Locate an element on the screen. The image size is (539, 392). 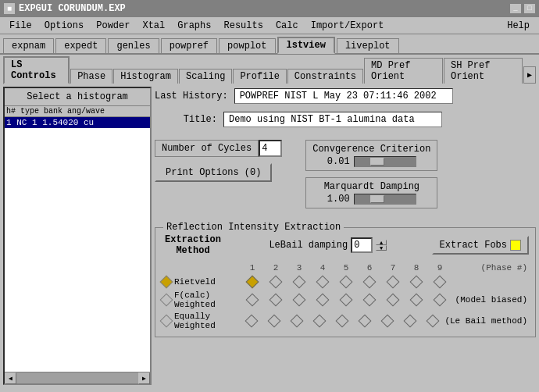
tab-powpref: powpref is located at coordinates (189, 45).